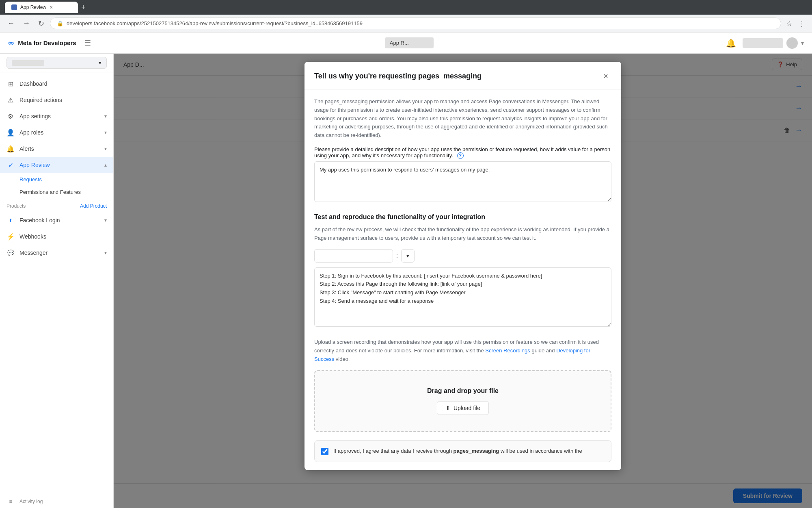 The height and width of the screenshot is (508, 812). What do you see at coordinates (26, 24) in the screenshot?
I see `forward-button: →` at bounding box center [26, 24].